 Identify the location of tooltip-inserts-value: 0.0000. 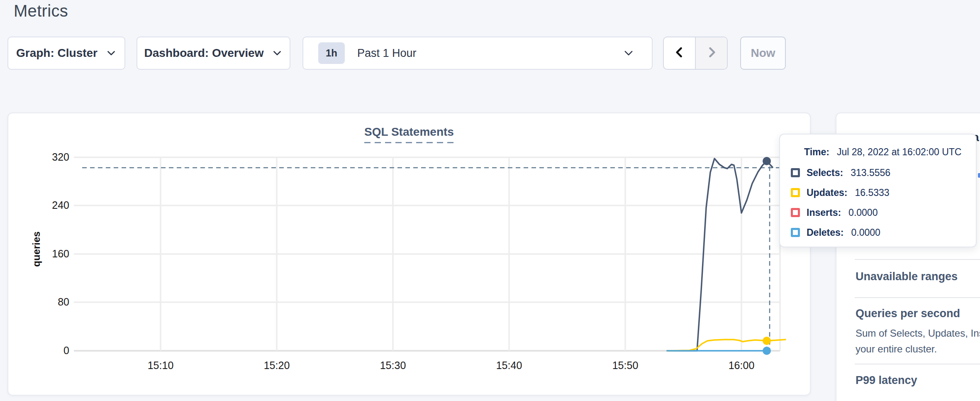
(863, 213).